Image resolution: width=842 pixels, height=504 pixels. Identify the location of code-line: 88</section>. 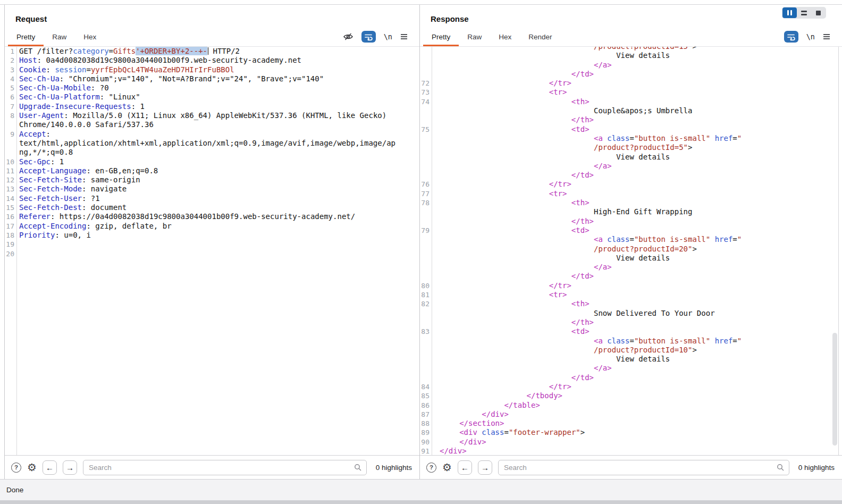
(631, 423).